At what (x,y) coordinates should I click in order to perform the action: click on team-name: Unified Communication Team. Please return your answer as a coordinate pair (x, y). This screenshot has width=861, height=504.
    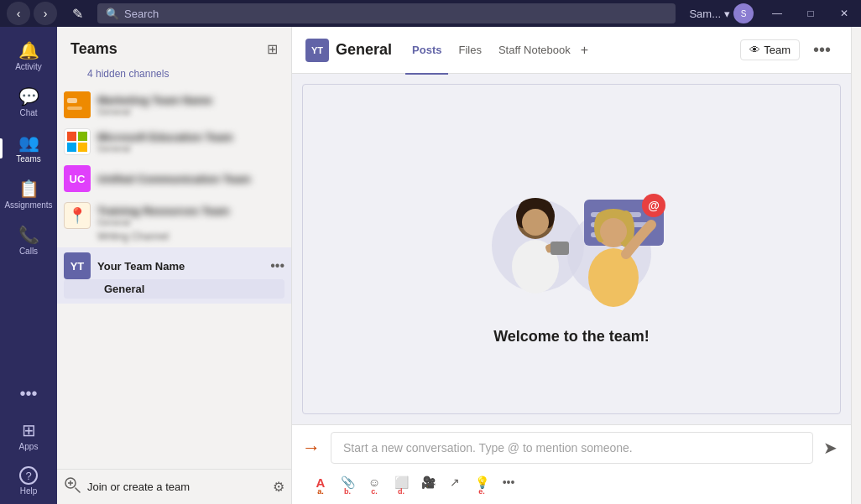
    Looking at the image, I should click on (180, 179).